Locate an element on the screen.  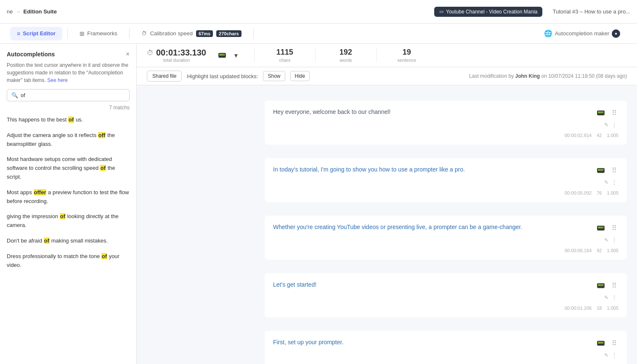
breadcrumb-current: Edition Suite is located at coordinates (40, 12).